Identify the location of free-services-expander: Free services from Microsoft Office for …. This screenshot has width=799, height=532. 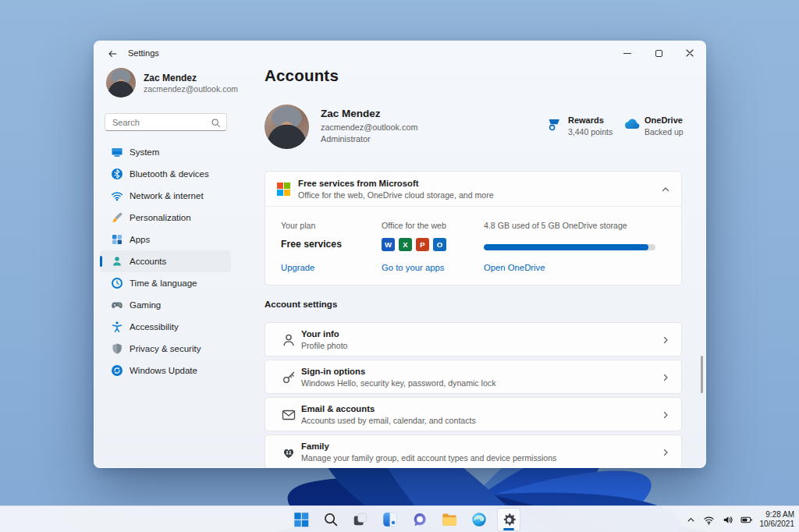
(473, 189).